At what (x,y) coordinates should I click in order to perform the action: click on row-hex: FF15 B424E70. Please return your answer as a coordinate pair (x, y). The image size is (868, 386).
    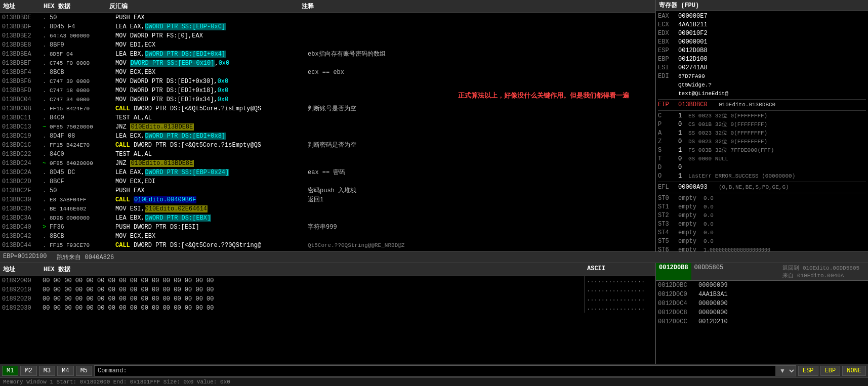
    Looking at the image, I should click on (80, 145).